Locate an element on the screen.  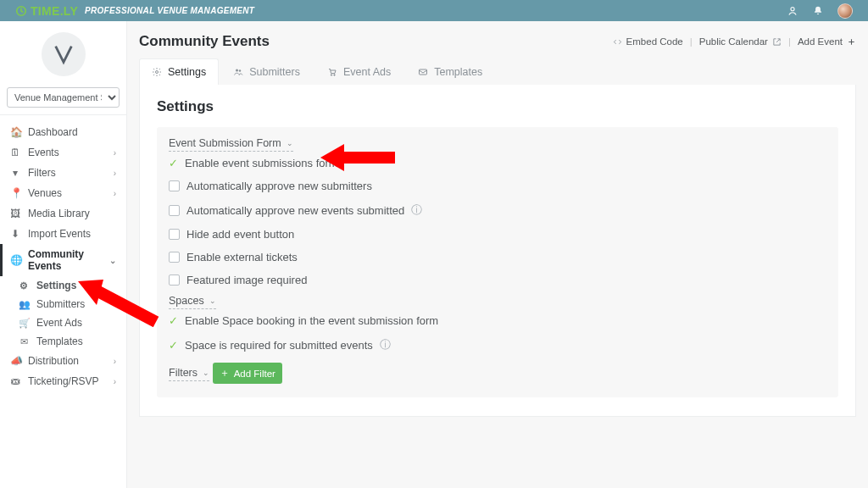
nav-label: Settings is located at coordinates (56, 286).